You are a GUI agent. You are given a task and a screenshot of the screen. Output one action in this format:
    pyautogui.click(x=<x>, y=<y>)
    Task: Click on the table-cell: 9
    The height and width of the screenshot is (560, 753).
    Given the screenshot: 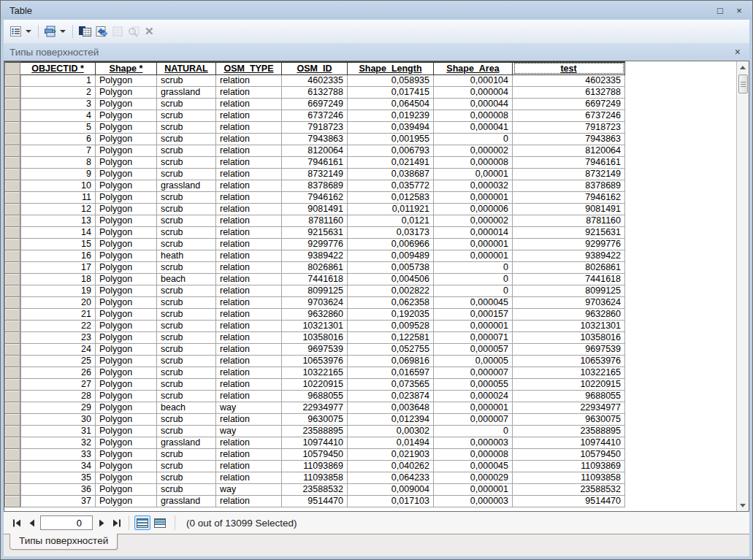 What is the action you would take?
    pyautogui.click(x=58, y=174)
    